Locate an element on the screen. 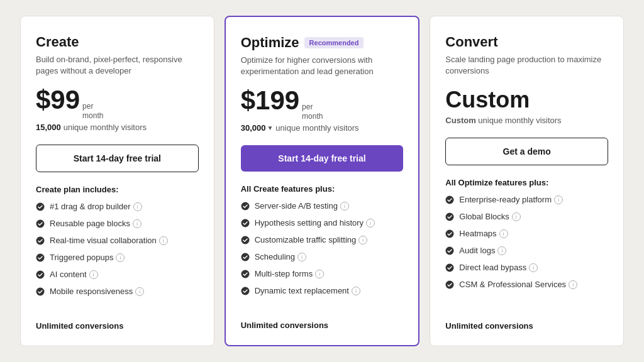  price-period: permonth is located at coordinates (93, 111).